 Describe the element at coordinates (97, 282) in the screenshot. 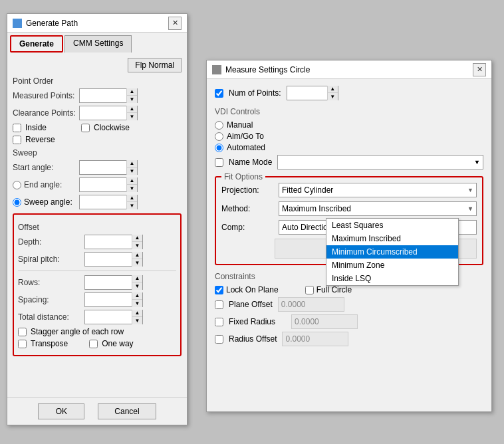

I see `rows-row: Rows: 2 ▲ ▼` at that location.